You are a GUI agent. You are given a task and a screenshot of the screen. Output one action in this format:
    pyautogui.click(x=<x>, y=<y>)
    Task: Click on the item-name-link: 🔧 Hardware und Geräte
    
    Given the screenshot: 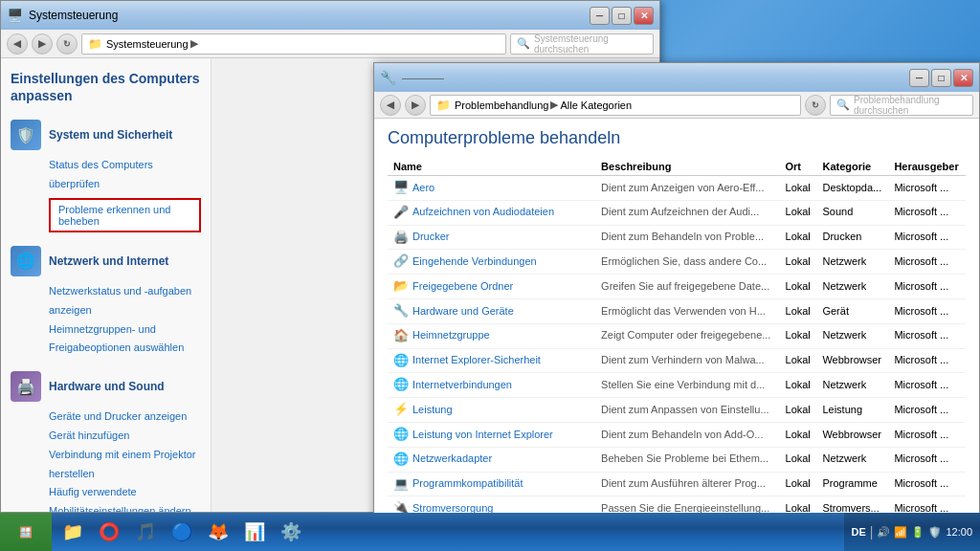 What is the action you would take?
    pyautogui.click(x=492, y=312)
    